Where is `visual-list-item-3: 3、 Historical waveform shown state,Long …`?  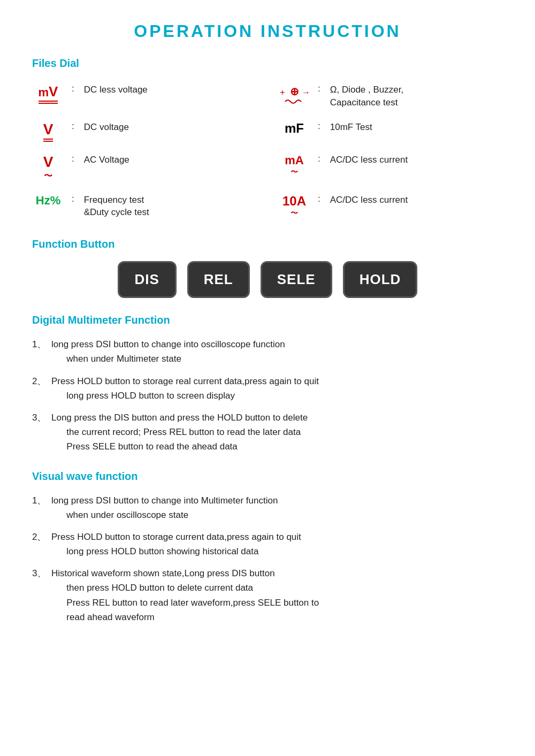
visual-list-item-3: 3、 Historical waveform shown state,Long … is located at coordinates (268, 595).